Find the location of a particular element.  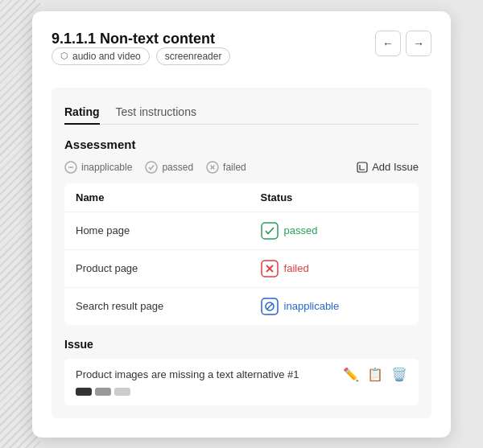

row-name: Product page is located at coordinates (157, 269).